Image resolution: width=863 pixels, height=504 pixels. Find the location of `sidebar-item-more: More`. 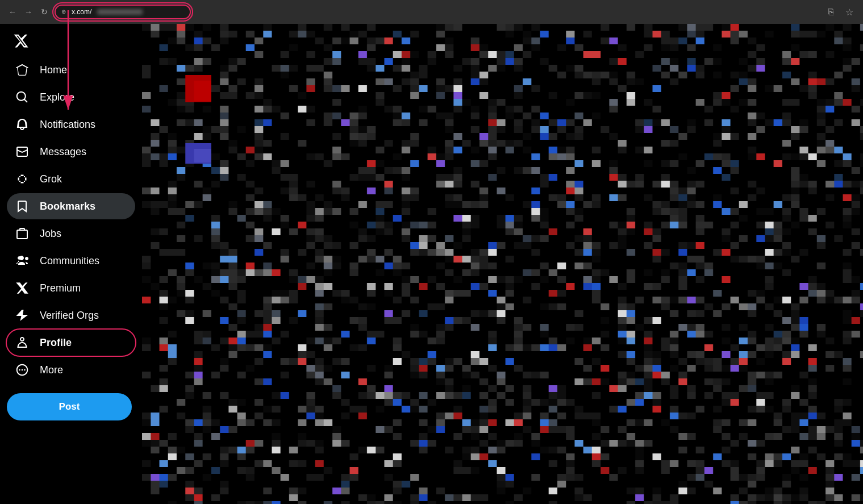

sidebar-item-more: More is located at coordinates (71, 370).